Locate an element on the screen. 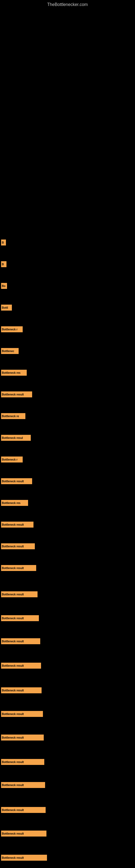  bar-row-13: Bottleneck res is located at coordinates (15, 503).